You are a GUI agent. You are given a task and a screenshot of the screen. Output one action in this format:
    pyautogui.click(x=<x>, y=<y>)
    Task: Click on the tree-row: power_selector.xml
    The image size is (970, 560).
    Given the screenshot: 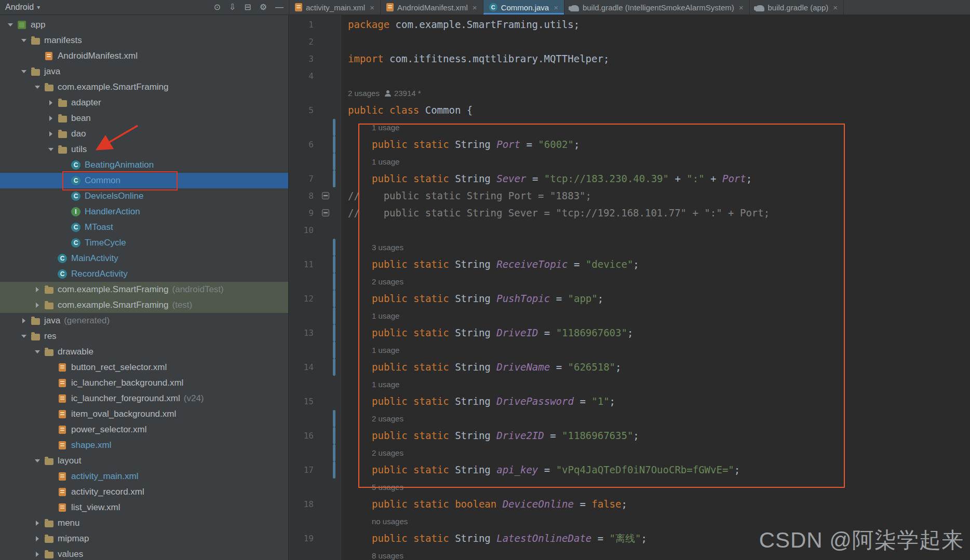 What is the action you would take?
    pyautogui.click(x=144, y=430)
    